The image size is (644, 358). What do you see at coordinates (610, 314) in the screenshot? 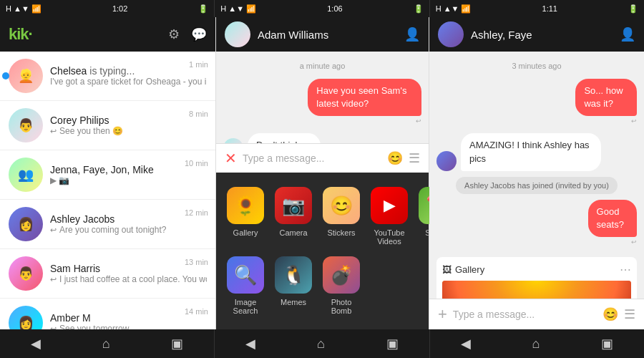
I see `emoji-icon-ashley: 😊` at bounding box center [610, 314].